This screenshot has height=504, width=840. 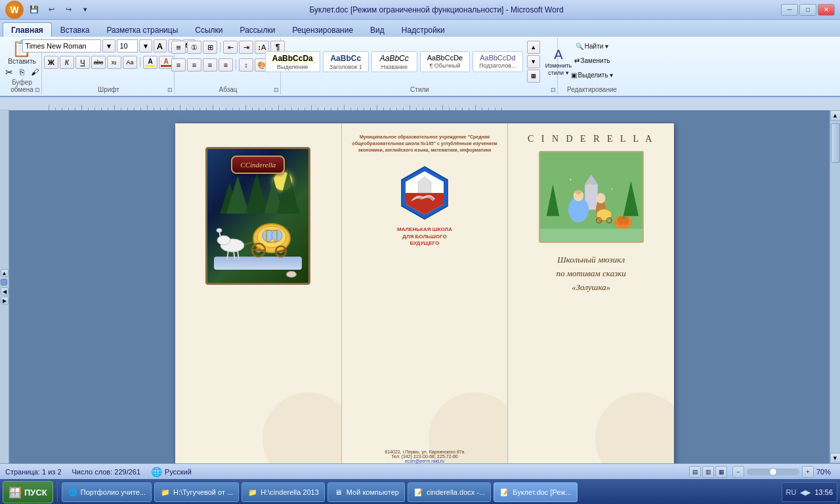 I want to click on bullets-button: ≡, so click(x=178, y=47).